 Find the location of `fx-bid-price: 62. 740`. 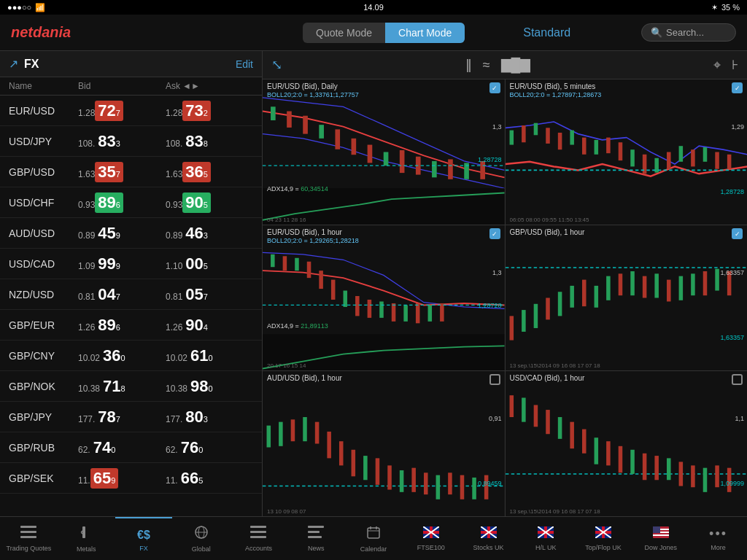

fx-bid-price: 62. 740 is located at coordinates (122, 448).